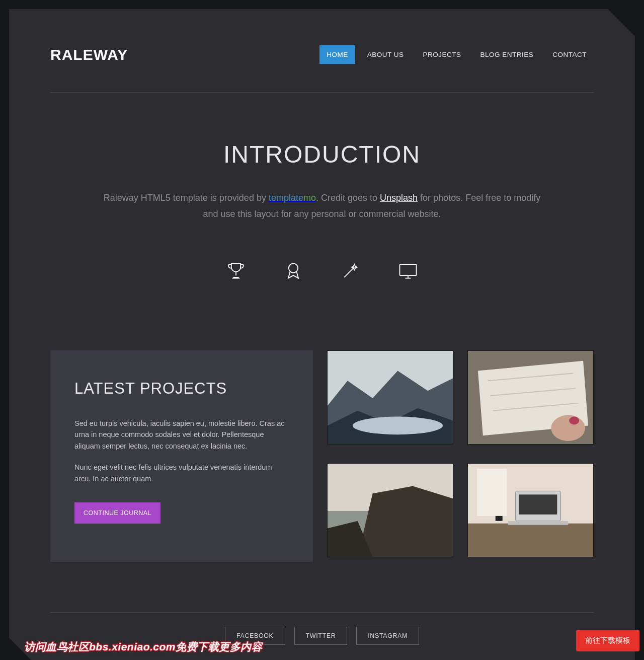 This screenshot has height=660, width=644. What do you see at coordinates (507, 54) in the screenshot?
I see `nav-blog: BLOG ENTRIES` at bounding box center [507, 54].